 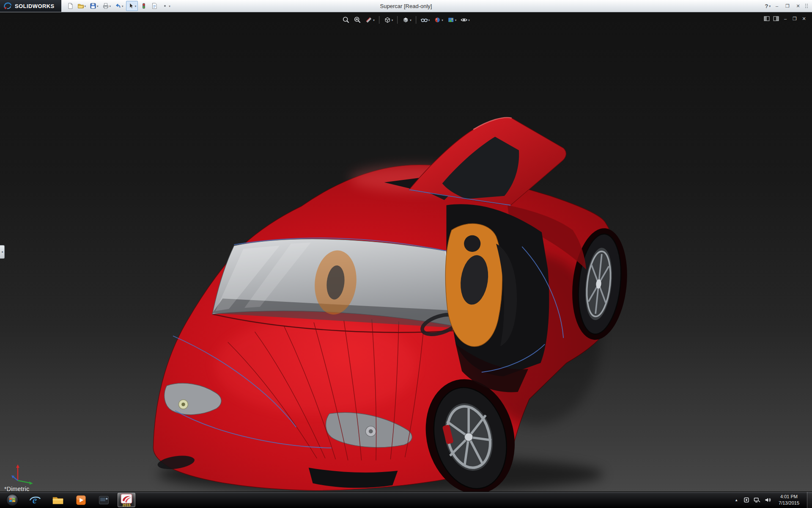 What do you see at coordinates (768, 500) in the screenshot?
I see `volume-icon` at bounding box center [768, 500].